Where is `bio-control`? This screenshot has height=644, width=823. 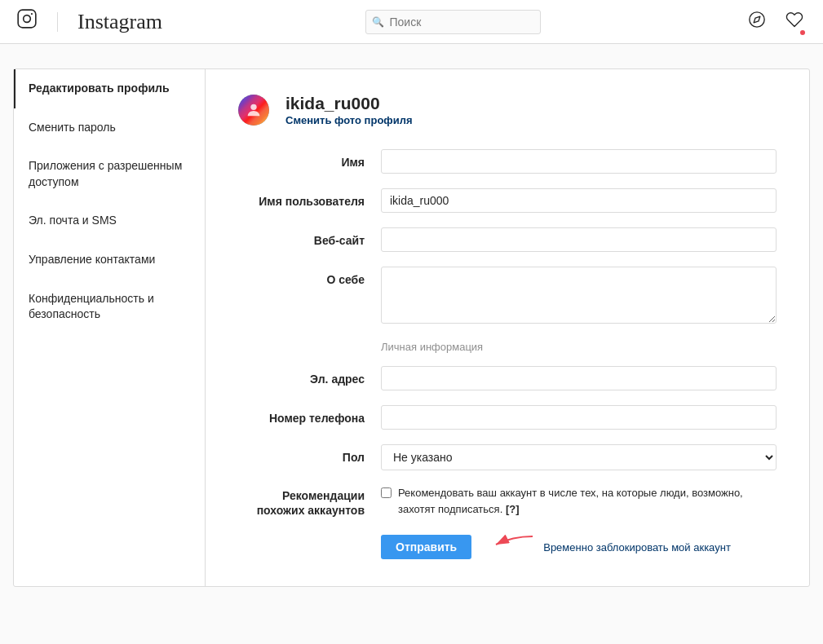 bio-control is located at coordinates (579, 297).